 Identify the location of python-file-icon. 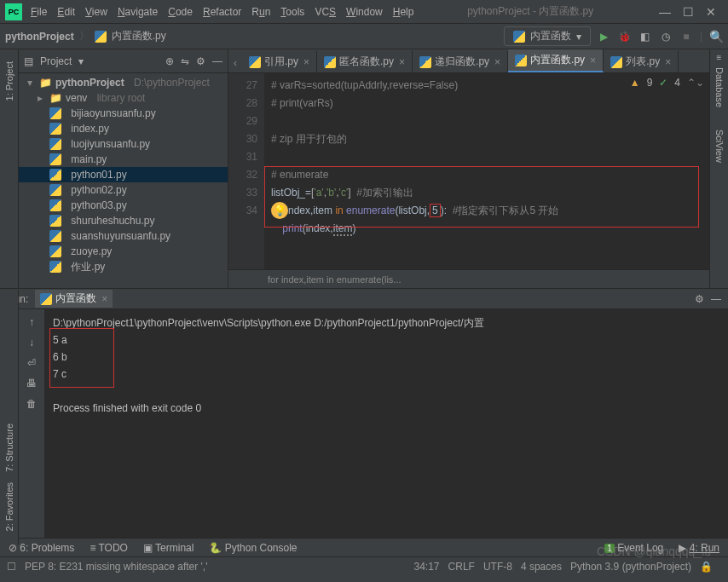
(519, 37).